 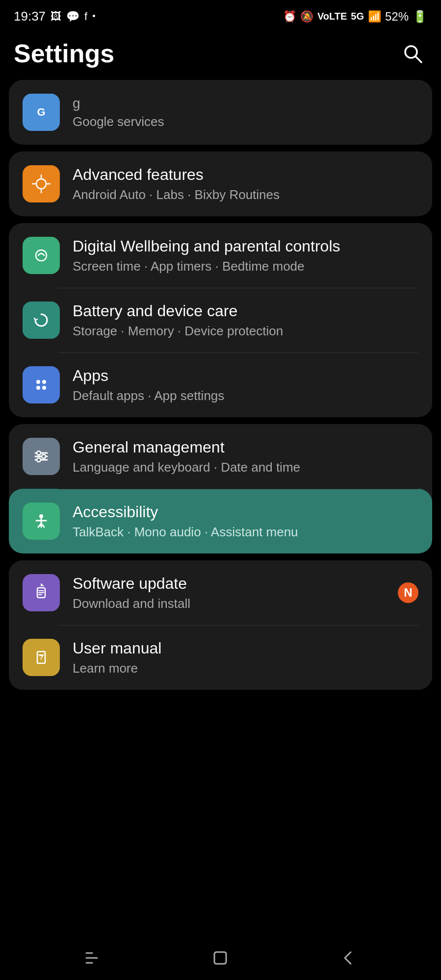 What do you see at coordinates (221, 657) in the screenshot?
I see `item-user-manual: ? User manual Learn more` at bounding box center [221, 657].